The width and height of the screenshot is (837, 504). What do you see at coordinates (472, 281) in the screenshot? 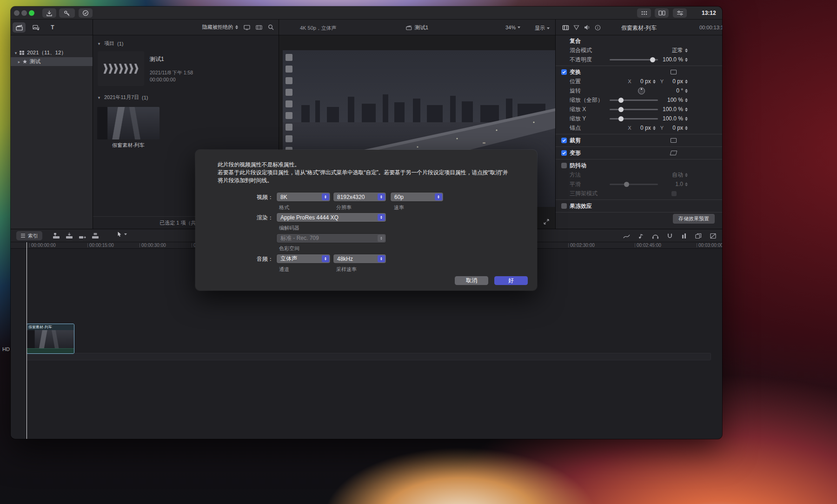
I see `cancel-button: 取消` at bounding box center [472, 281].